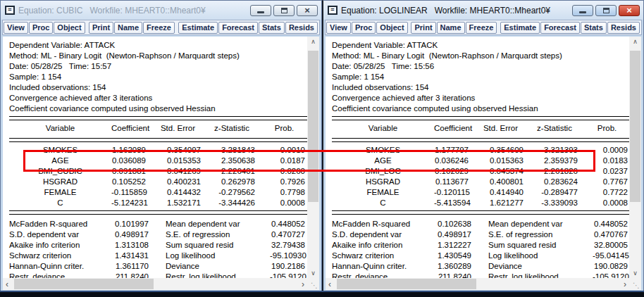  I want to click on coef-value: -0.120115, so click(456, 193).